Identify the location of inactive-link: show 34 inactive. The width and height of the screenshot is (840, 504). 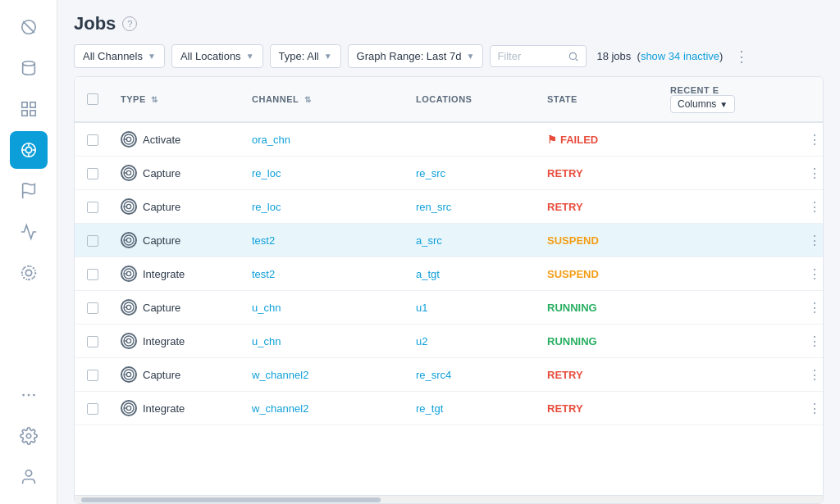
(680, 56).